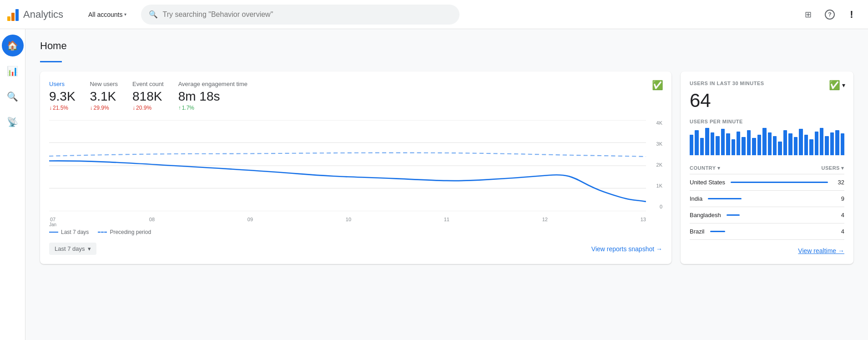  I want to click on x-label-11: 11, so click(447, 222).